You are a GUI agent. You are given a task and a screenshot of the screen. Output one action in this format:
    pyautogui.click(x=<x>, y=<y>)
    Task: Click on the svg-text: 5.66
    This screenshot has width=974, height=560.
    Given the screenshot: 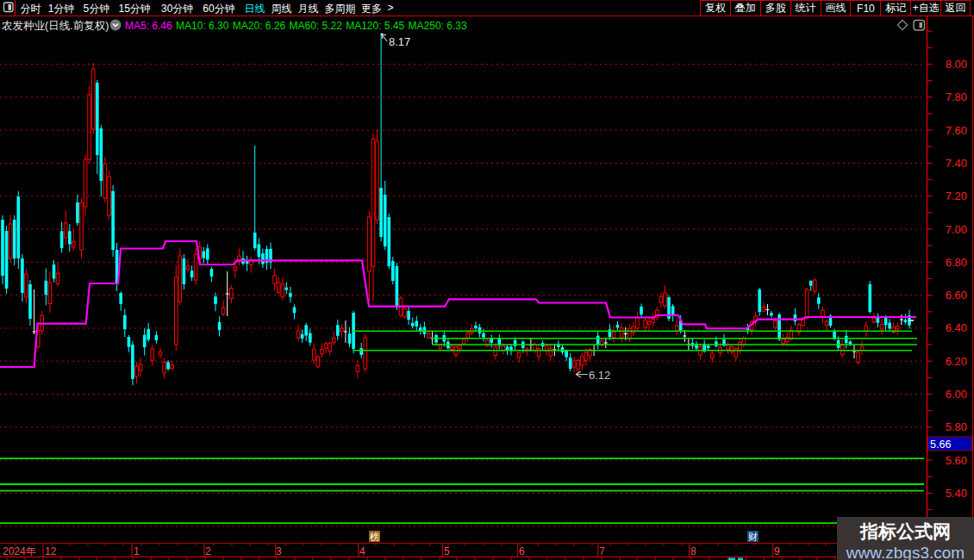 What is the action you would take?
    pyautogui.click(x=940, y=445)
    